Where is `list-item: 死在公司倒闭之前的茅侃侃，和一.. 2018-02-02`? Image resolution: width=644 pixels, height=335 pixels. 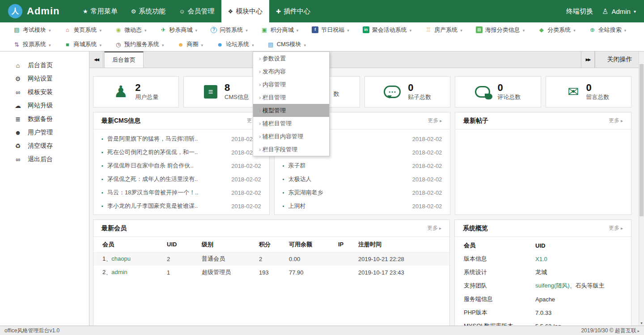 list-item: 死在公司倒闭之前的茅侃侃，和一.. 2018-02-02 is located at coordinates (182, 152).